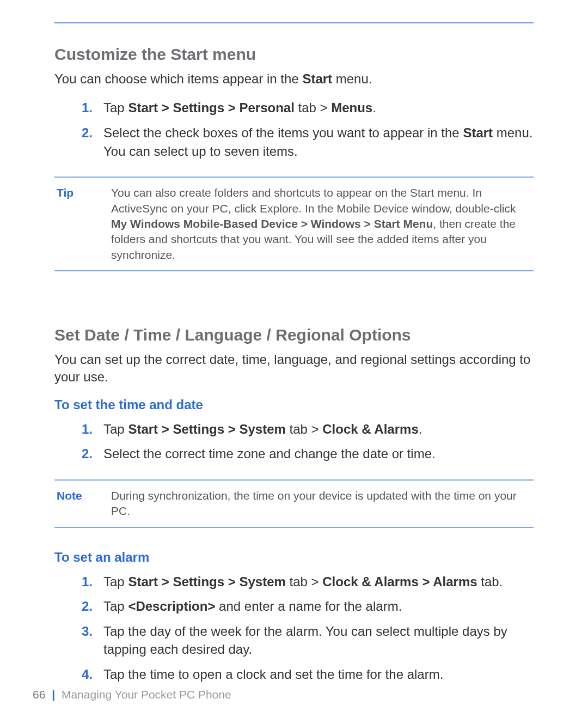  I want to click on page-number: 66, so click(39, 694).